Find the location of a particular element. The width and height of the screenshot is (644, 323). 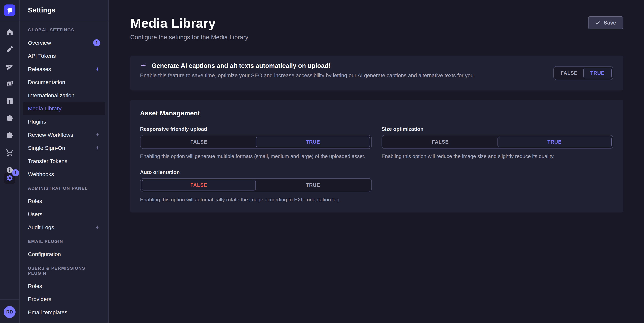

paper-plane-icon is located at coordinates (10, 66).